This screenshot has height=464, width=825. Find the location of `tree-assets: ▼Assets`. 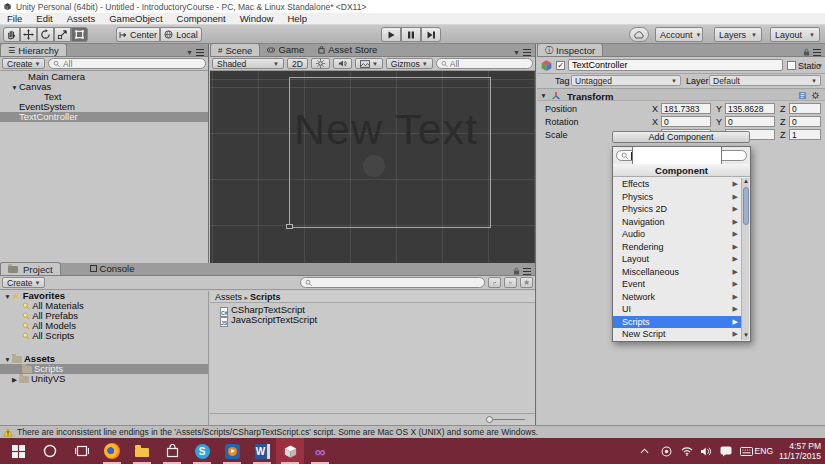

tree-assets: ▼Assets is located at coordinates (104, 359).